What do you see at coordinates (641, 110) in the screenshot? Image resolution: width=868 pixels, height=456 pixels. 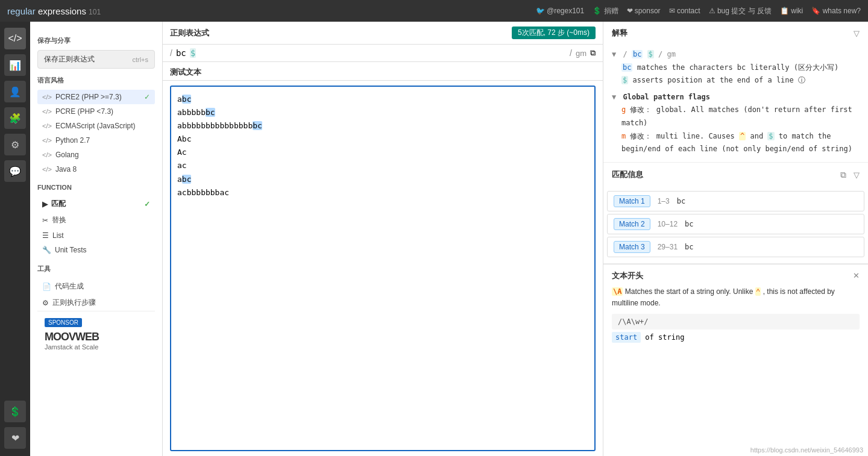 I see `flag-g-modify: 修改：` at bounding box center [641, 110].